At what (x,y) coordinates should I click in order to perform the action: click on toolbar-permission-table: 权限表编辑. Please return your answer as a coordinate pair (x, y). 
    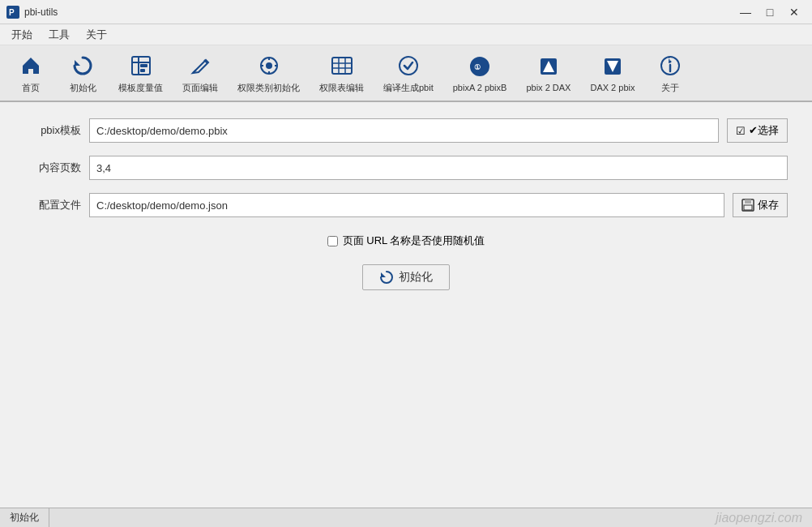
    Looking at the image, I should click on (342, 73).